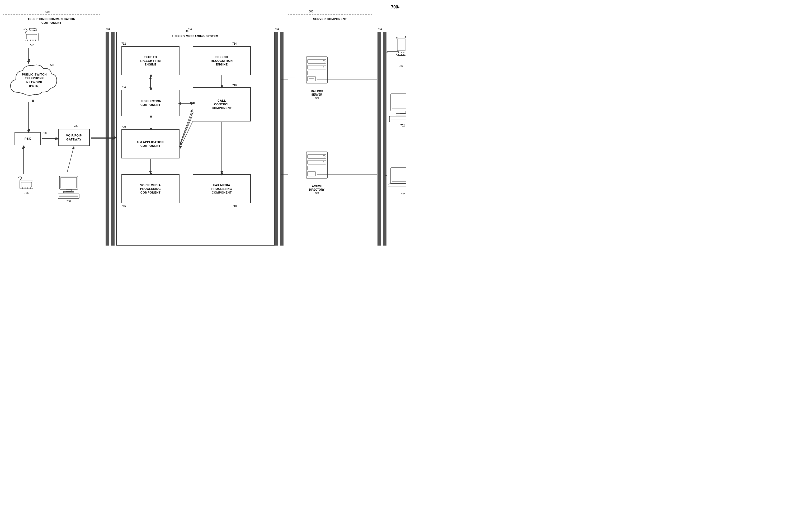 The width and height of the screenshot is (812, 531). I want to click on voip-label: VOIP/FOIPGATEWAY, so click(74, 138).